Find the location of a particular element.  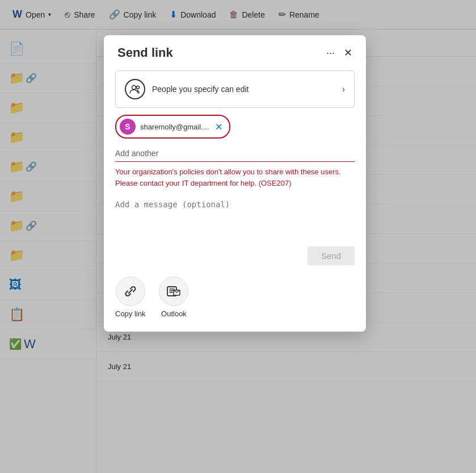

close-button: ✕ is located at coordinates (348, 53).